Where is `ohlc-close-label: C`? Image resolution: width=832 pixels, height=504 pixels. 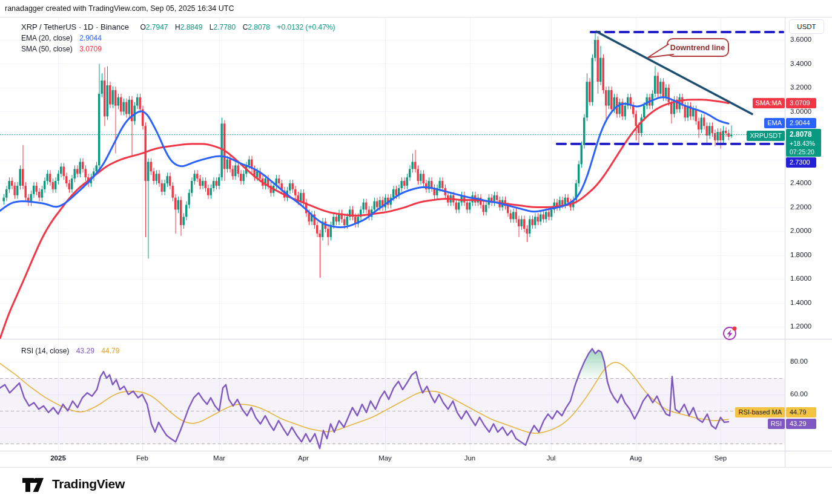
ohlc-close-label: C is located at coordinates (246, 27).